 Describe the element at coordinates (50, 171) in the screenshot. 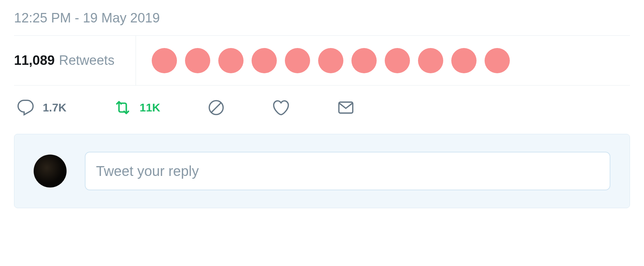

I see `user-avatar` at that location.